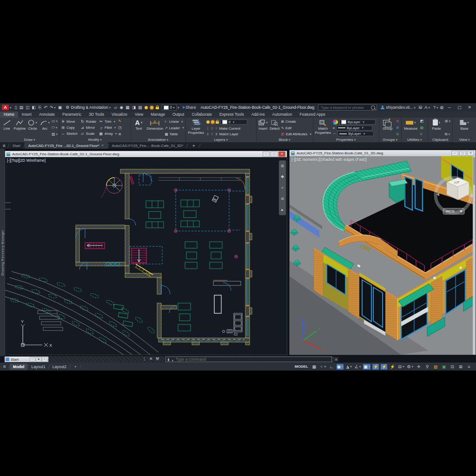 This screenshot has height=476, width=476. I want to click on layer-properties-button: Layer Properties, so click(196, 128).